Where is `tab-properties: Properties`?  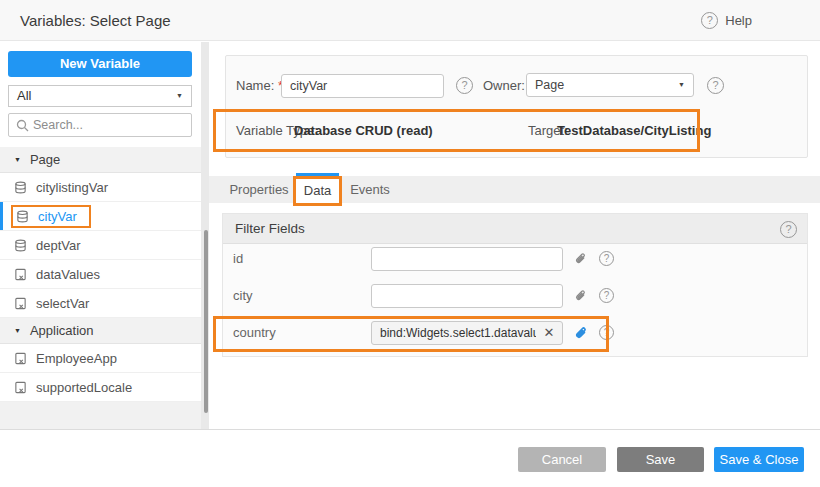
tab-properties: Properties is located at coordinates (259, 190).